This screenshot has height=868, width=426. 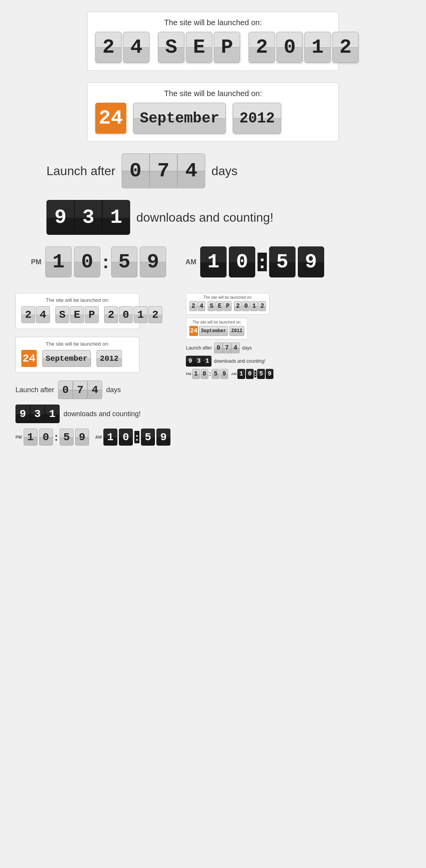 I want to click on tiny-s2-label: The site will be launched on:, so click(x=217, y=322).